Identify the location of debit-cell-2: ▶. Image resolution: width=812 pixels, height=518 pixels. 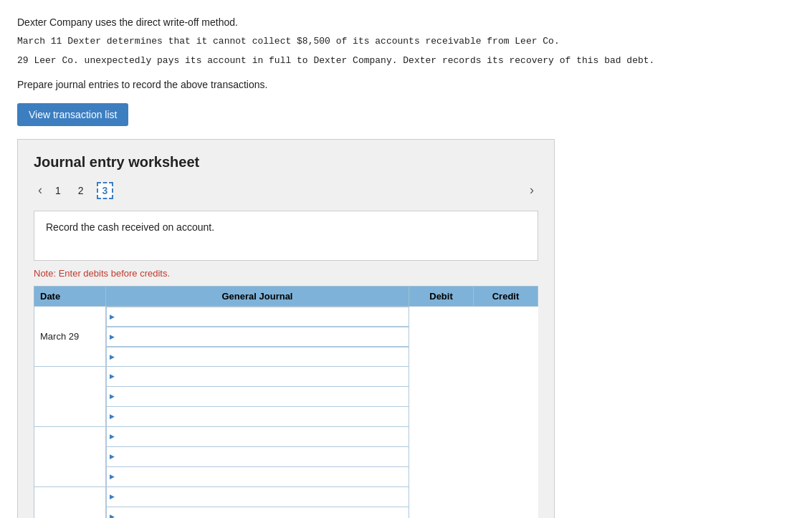
(258, 457).